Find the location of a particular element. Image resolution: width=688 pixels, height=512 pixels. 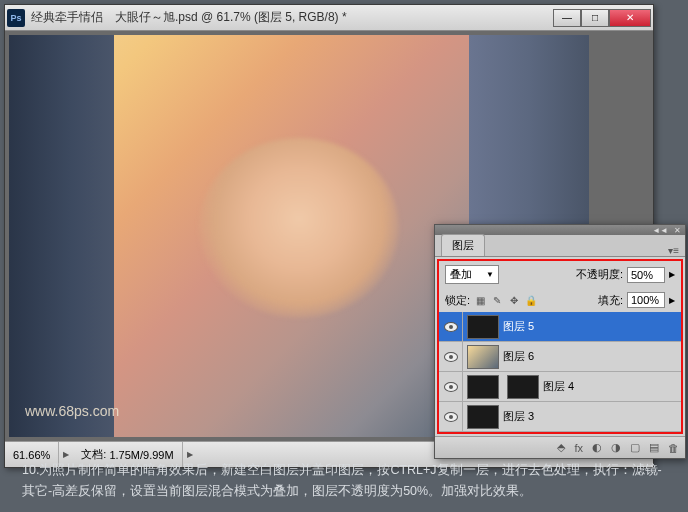

window-controls: — □ ✕ is located at coordinates (602, 18).